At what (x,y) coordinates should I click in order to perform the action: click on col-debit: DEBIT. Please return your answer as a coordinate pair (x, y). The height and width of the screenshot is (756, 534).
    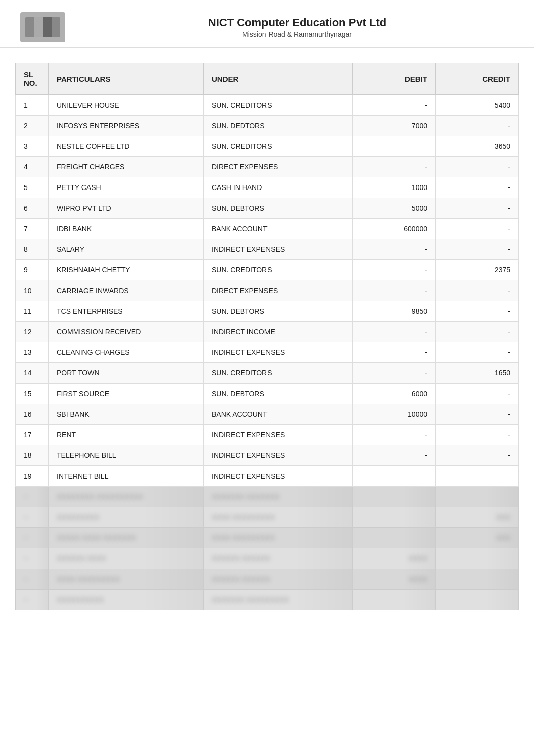
    Looking at the image, I should click on (394, 79).